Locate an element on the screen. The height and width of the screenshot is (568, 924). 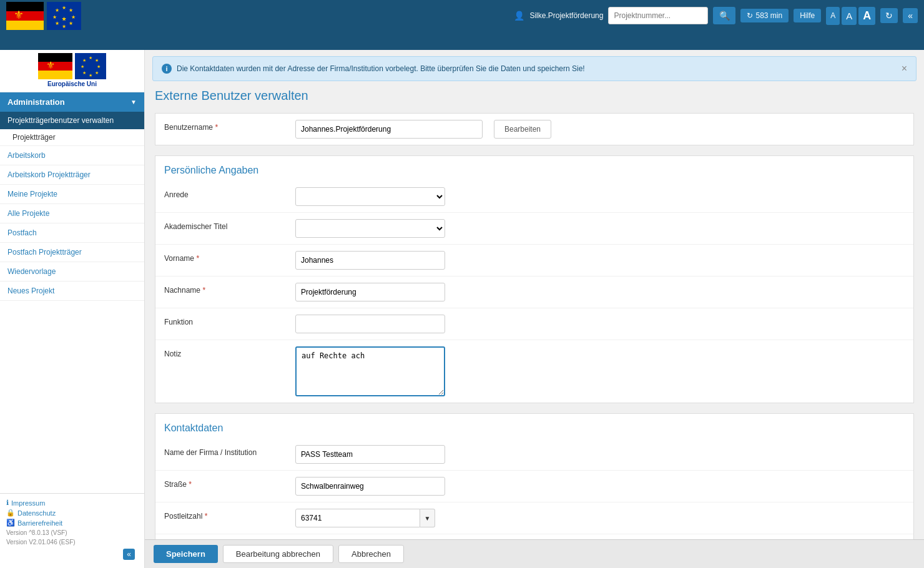
logo-area: ⚜ ★ ★ ★ ★ ★ ★ ★ ★ ★ ★ ★ ★ is located at coordinates (44, 16).